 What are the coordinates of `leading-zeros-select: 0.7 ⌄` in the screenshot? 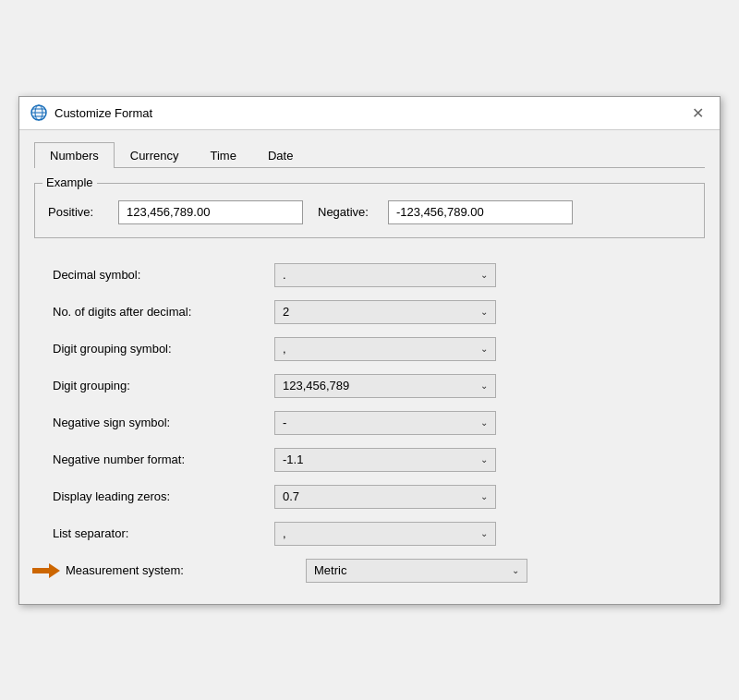 It's located at (385, 497).